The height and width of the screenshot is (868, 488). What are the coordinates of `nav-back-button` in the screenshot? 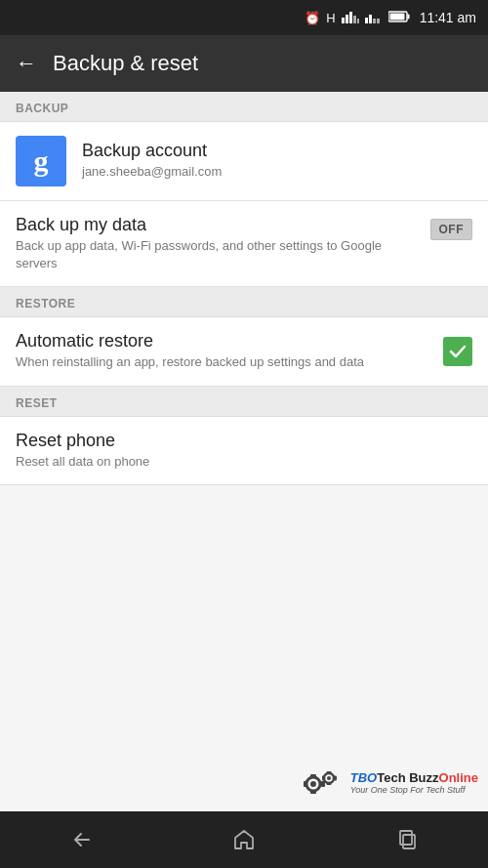 It's located at (81, 840).